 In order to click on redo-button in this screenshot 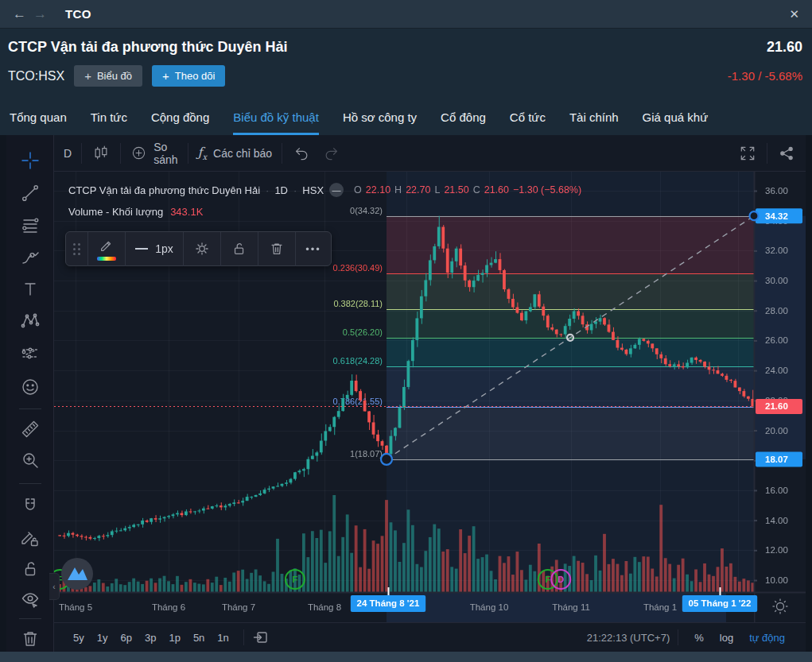, I will do `click(332, 153)`.